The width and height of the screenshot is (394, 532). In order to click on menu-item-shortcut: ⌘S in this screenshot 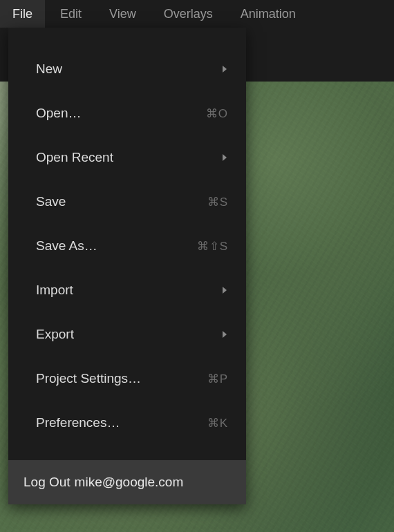, I will do `click(218, 202)`.